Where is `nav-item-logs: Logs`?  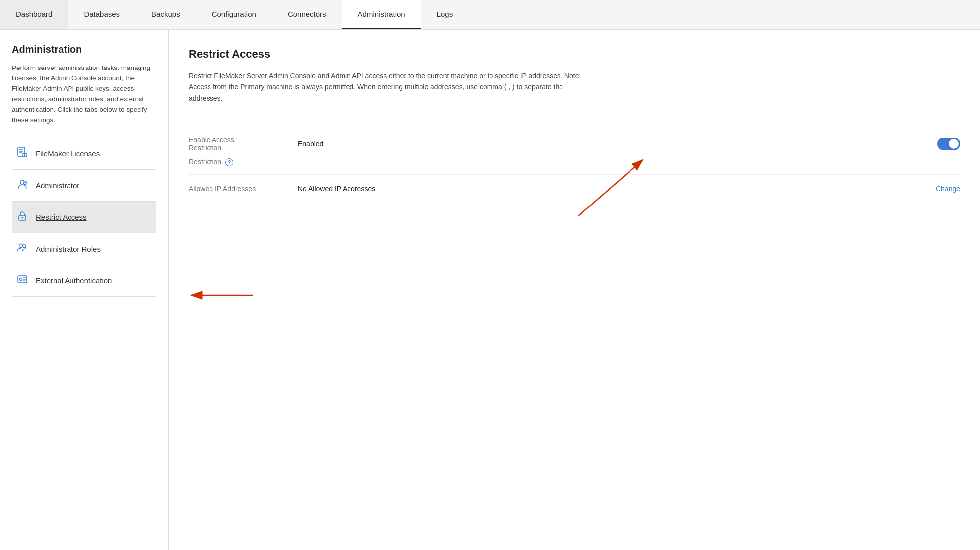 nav-item-logs: Logs is located at coordinates (445, 15).